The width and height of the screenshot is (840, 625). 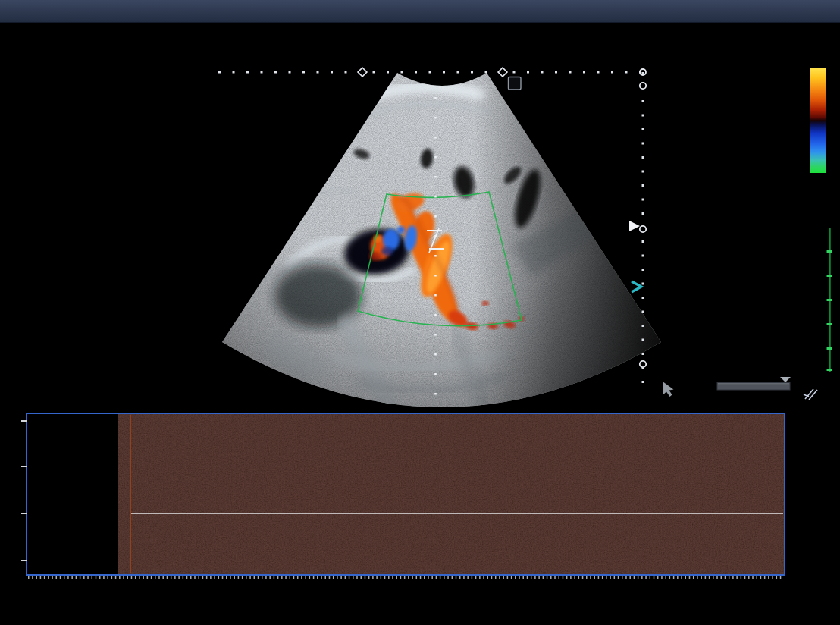 What do you see at coordinates (726, 387) in the screenshot?
I see `frame-slider` at bounding box center [726, 387].